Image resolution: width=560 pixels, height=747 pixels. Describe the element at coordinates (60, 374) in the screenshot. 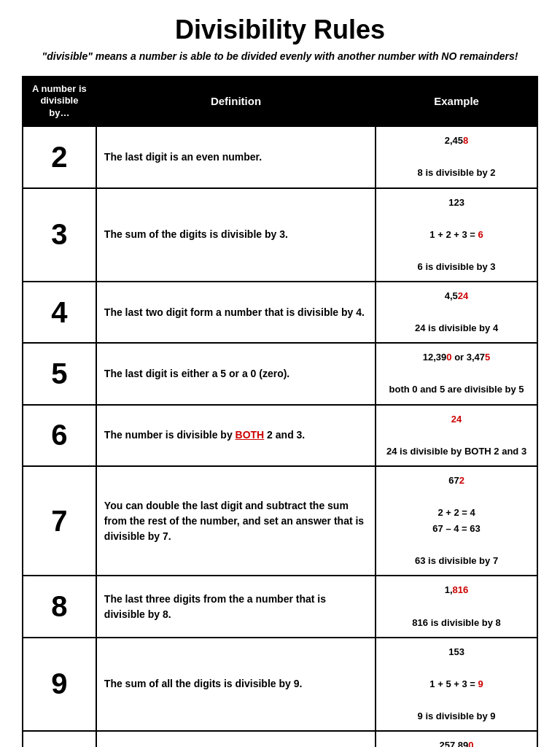

I see `divisor-number: 5` at that location.